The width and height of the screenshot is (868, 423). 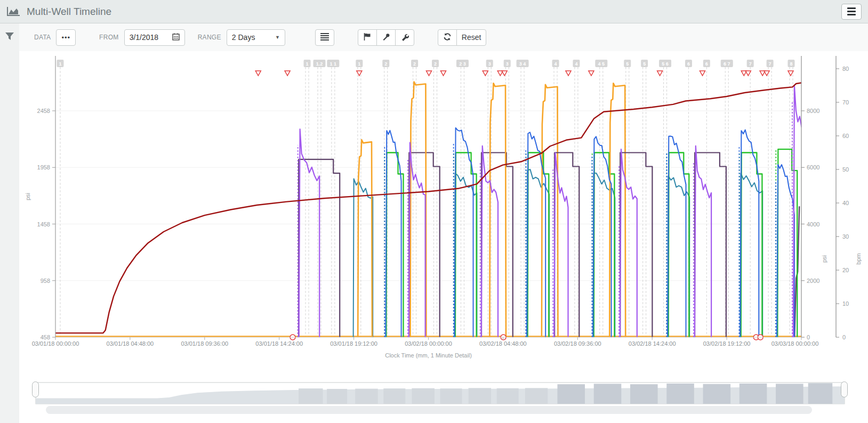 I want to click on range-value: 2 Days, so click(x=244, y=37).